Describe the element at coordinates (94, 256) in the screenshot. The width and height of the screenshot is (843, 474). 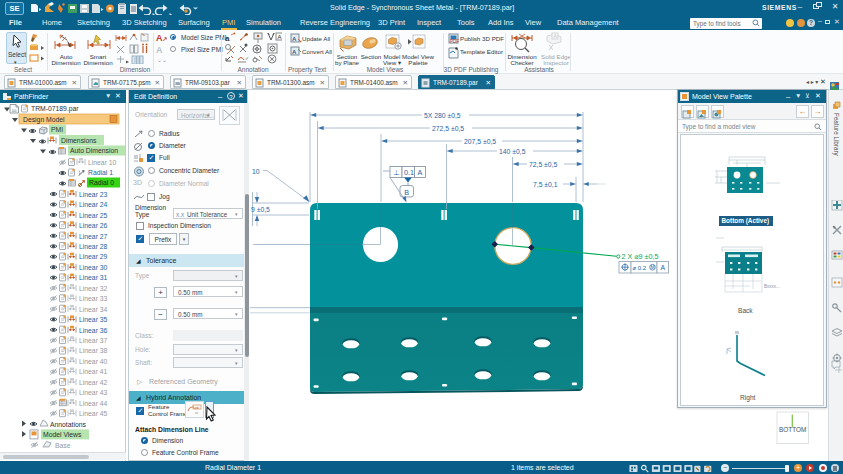
I see `svg-text: Linear 29` at that location.